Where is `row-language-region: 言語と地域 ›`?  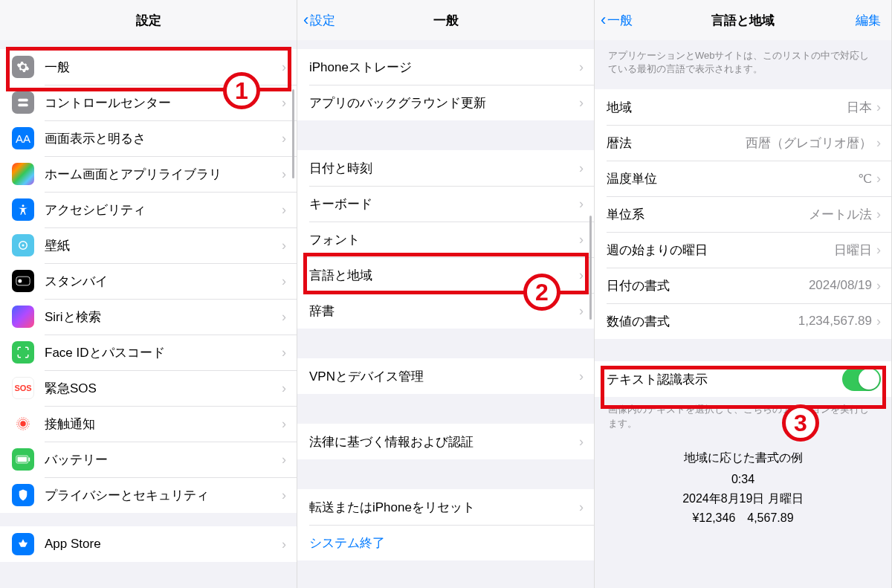
row-language-region: 言語と地域 › is located at coordinates (446, 275).